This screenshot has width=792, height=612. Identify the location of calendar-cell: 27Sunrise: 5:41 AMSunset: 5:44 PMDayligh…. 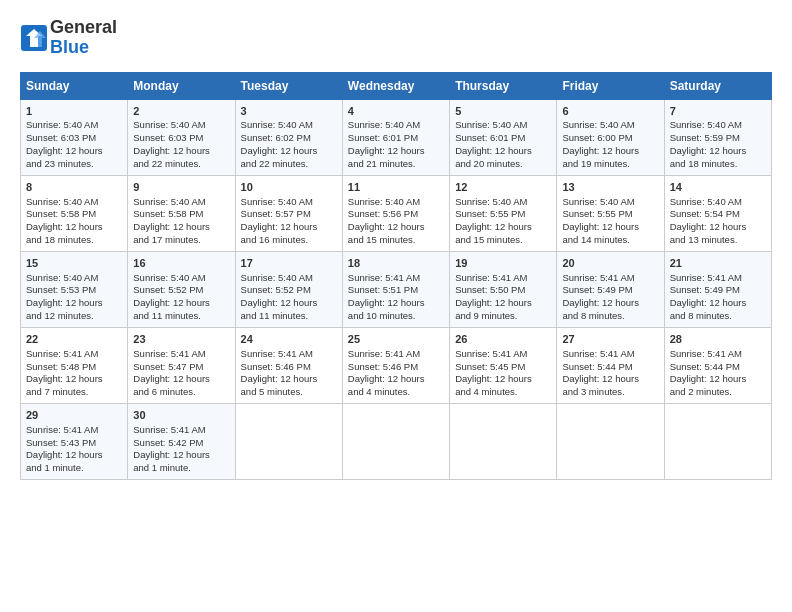
(610, 365).